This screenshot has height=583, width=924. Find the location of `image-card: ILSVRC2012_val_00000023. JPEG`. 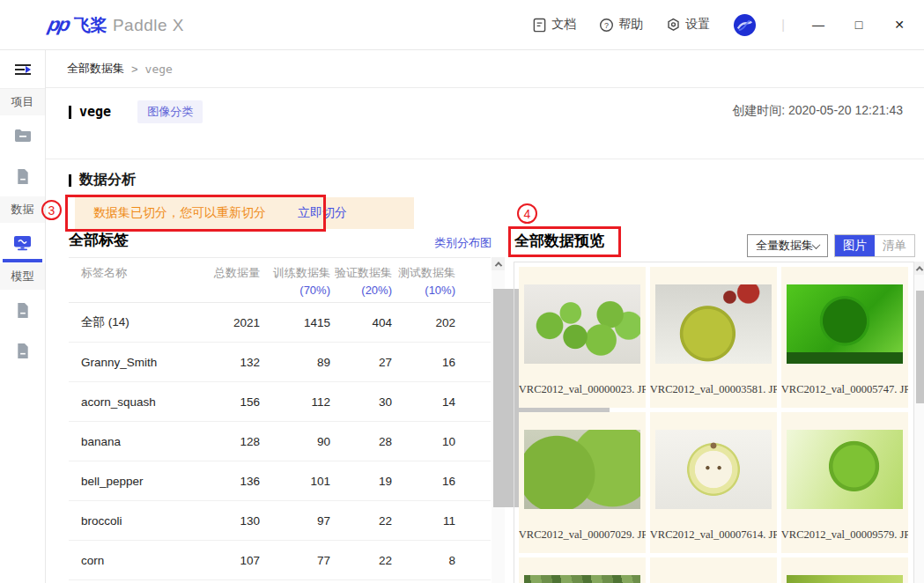

image-card: ILSVRC2012_val_00000023. JPEG is located at coordinates (582, 337).